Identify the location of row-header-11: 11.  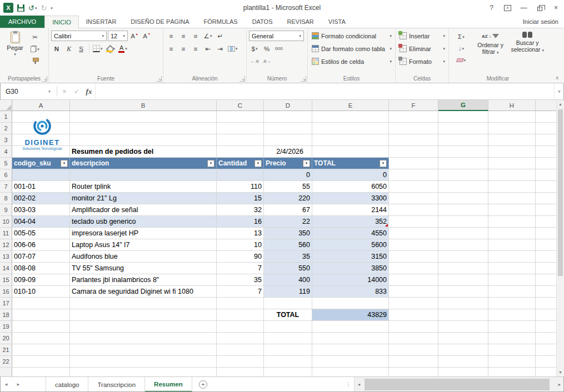
(6, 233).